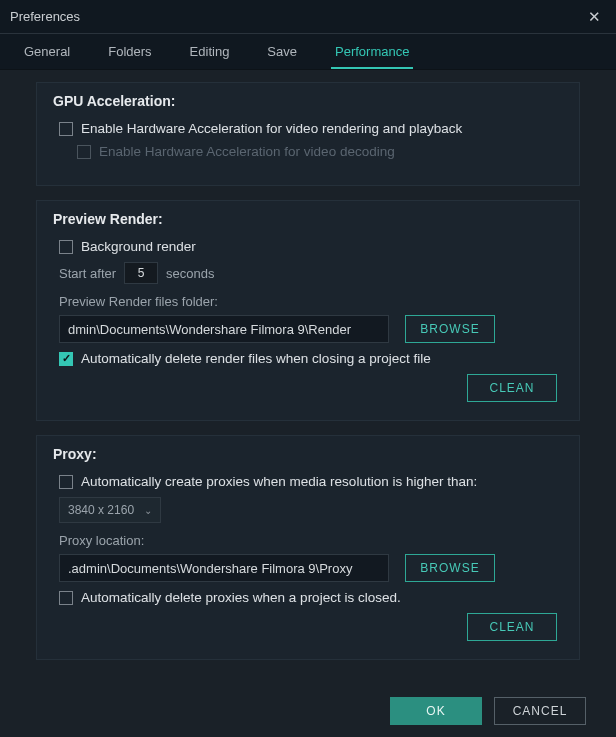  I want to click on proxy-resolution-value: 3840 x 2160, so click(101, 510).